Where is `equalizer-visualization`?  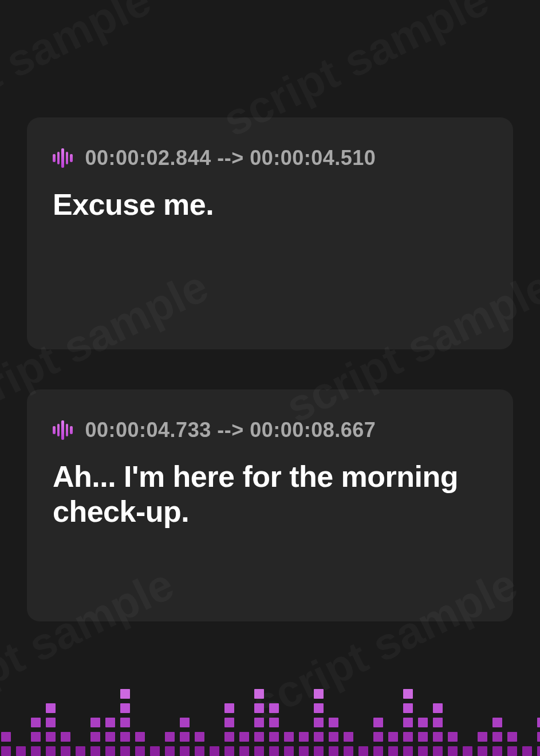 equalizer-visualization is located at coordinates (270, 716).